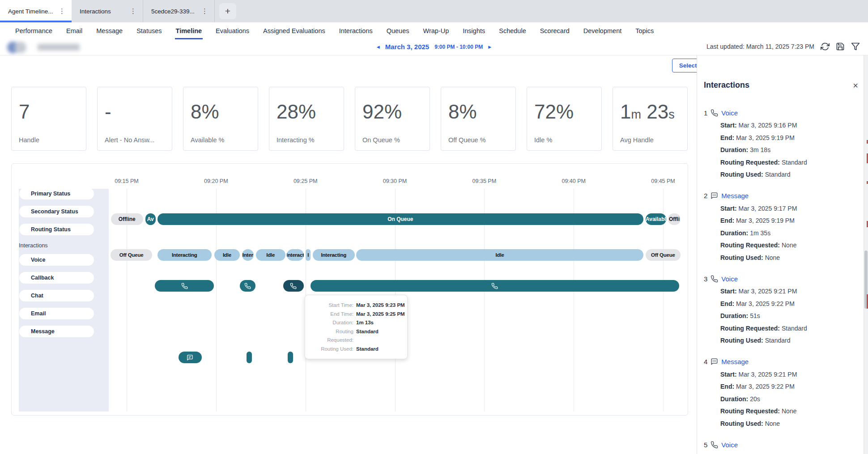 This screenshot has width=868, height=454. I want to click on metric-card: 92% On Queue %, so click(392, 119).